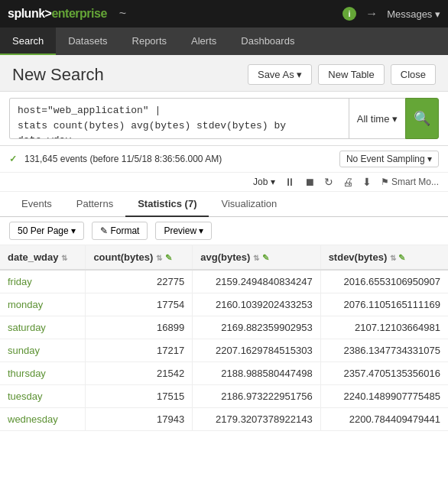 The height and width of the screenshot is (496, 448). What do you see at coordinates (414, 14) in the screenshot?
I see `messages-button: Messages ▾` at bounding box center [414, 14].